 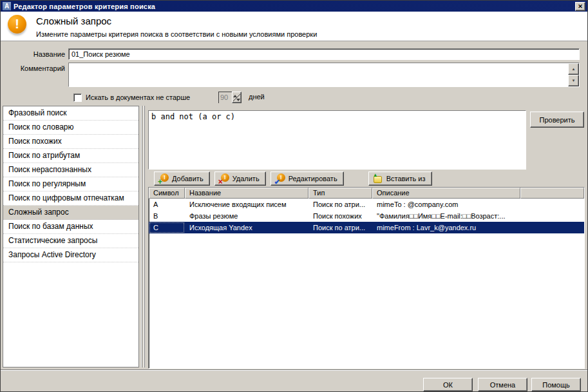 I want to click on edit-button: !✔ Редактировать, so click(x=307, y=179).